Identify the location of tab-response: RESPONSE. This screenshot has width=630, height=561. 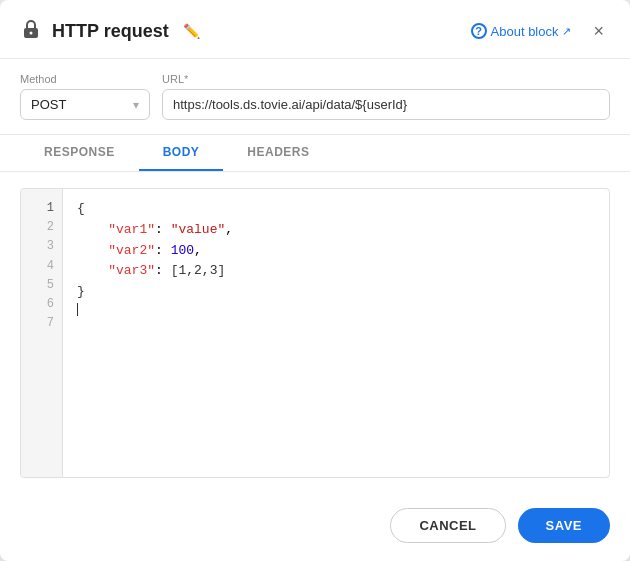
(80, 153).